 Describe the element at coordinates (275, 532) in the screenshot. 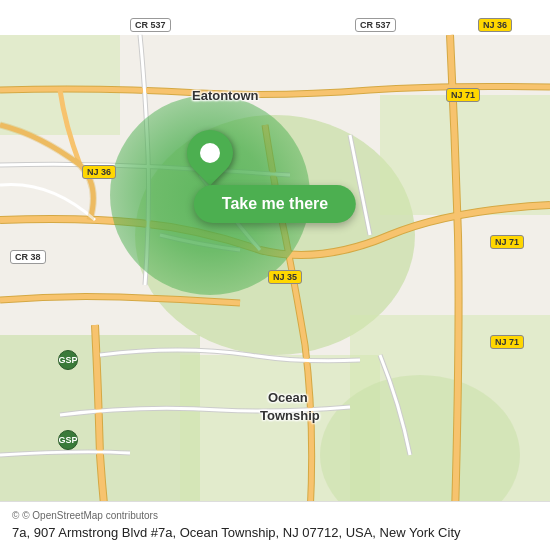

I see `address-line: 7a, 907 Armstrong Blvd #7a, Ocean Townsh…` at that location.